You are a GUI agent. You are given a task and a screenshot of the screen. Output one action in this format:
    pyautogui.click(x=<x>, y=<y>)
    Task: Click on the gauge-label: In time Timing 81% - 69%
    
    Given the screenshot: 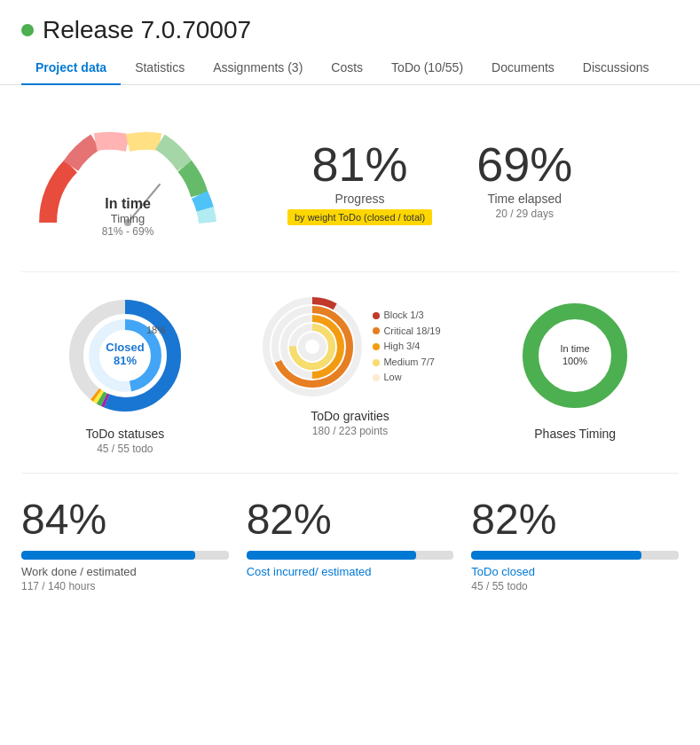 What is the action you would take?
    pyautogui.click(x=128, y=216)
    